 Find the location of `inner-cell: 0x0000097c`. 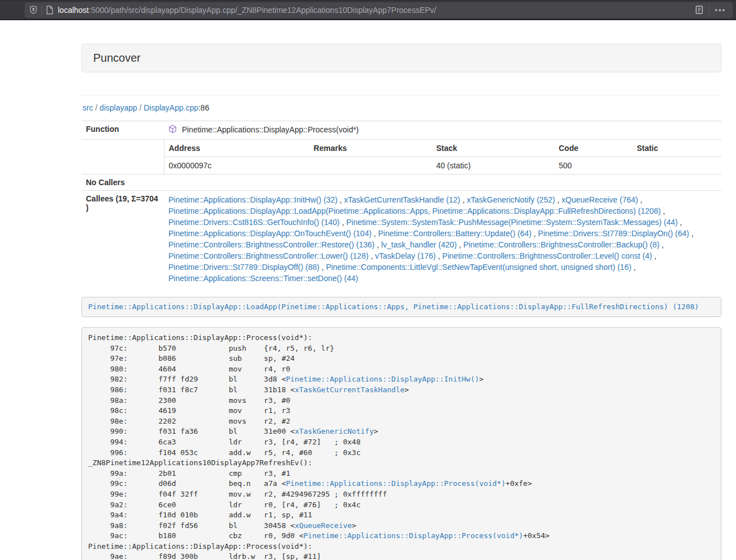

inner-cell: 0x0000097c is located at coordinates (237, 166).